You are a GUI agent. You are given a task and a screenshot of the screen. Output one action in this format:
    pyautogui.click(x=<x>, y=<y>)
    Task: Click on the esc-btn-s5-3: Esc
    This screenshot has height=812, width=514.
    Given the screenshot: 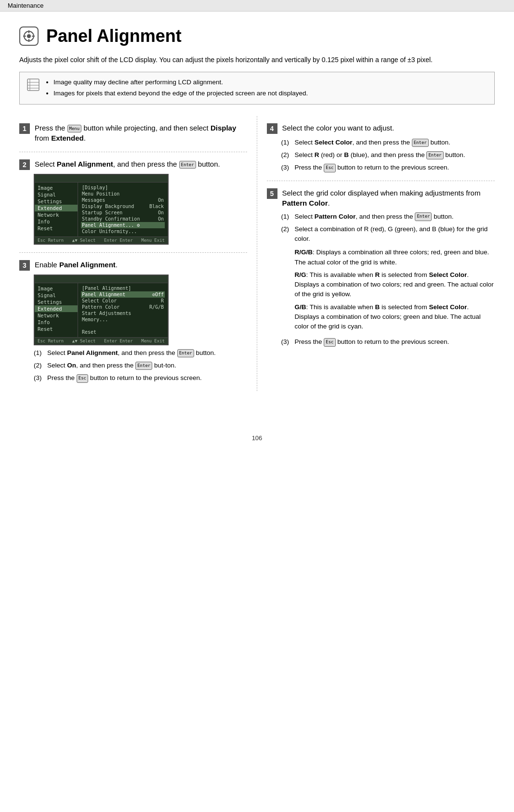 What is the action you would take?
    pyautogui.click(x=329, y=342)
    